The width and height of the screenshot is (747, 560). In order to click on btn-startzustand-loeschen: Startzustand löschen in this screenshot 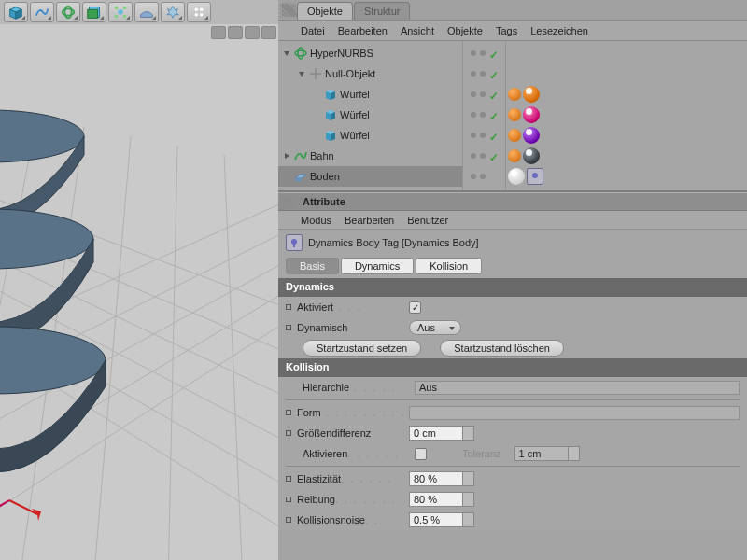, I will do `click(502, 348)`.